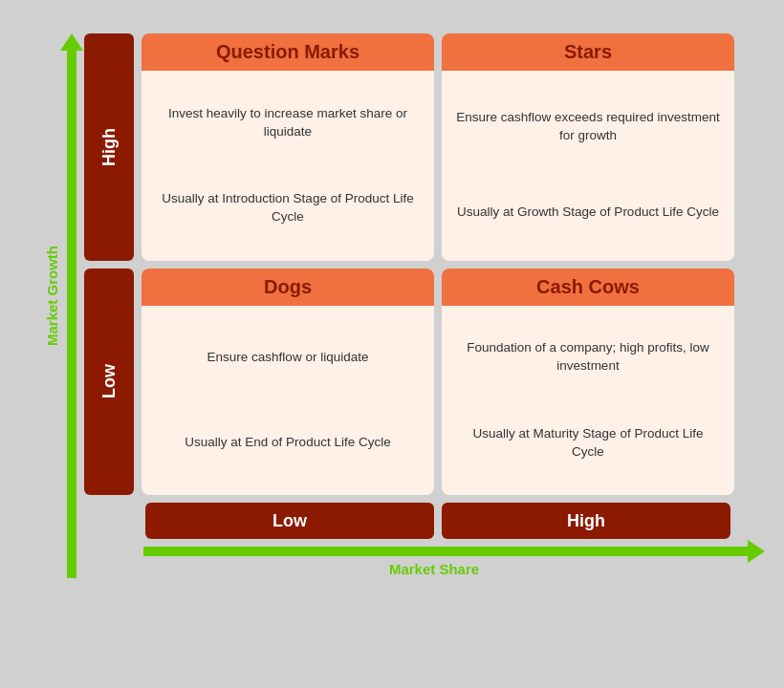  Describe the element at coordinates (288, 443) in the screenshot. I see `dogs-line2: Usually at End of Product Life Cycle` at that location.